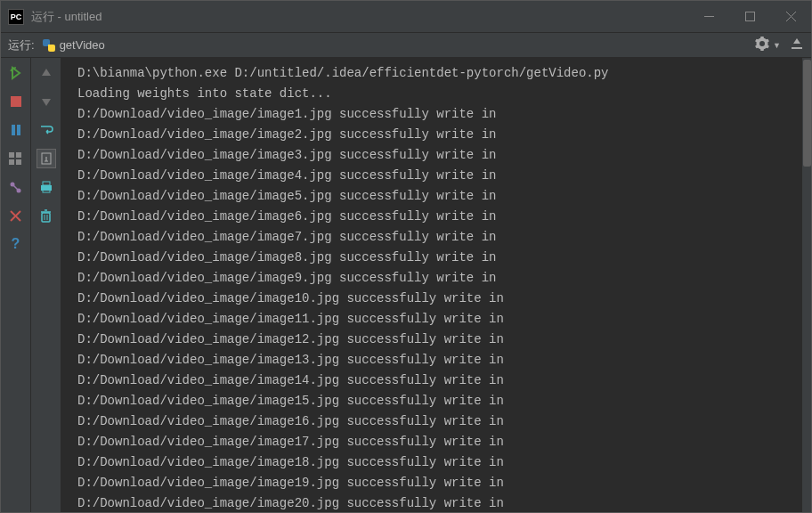  What do you see at coordinates (440, 401) in the screenshot?
I see `console-line: D:/Download/video_image/image15.jpg succ…` at bounding box center [440, 401].